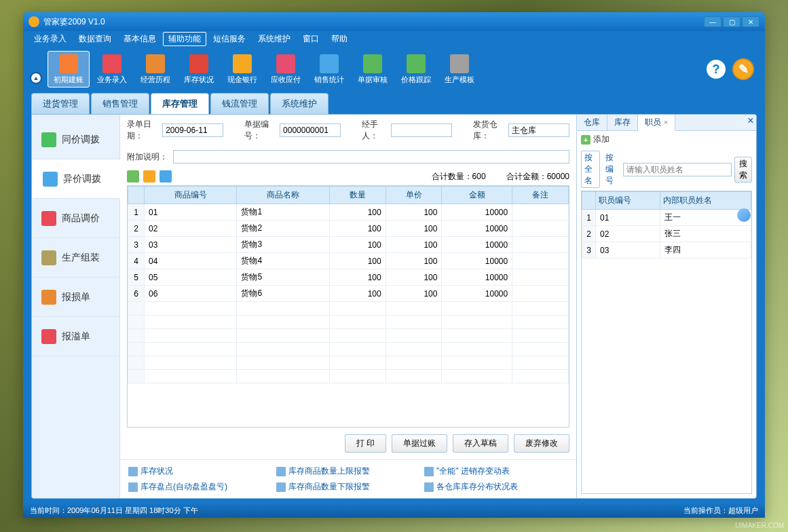 The image size is (788, 532). Describe the element at coordinates (299, 103) in the screenshot. I see `main-tab-4: 系统维护` at that location.